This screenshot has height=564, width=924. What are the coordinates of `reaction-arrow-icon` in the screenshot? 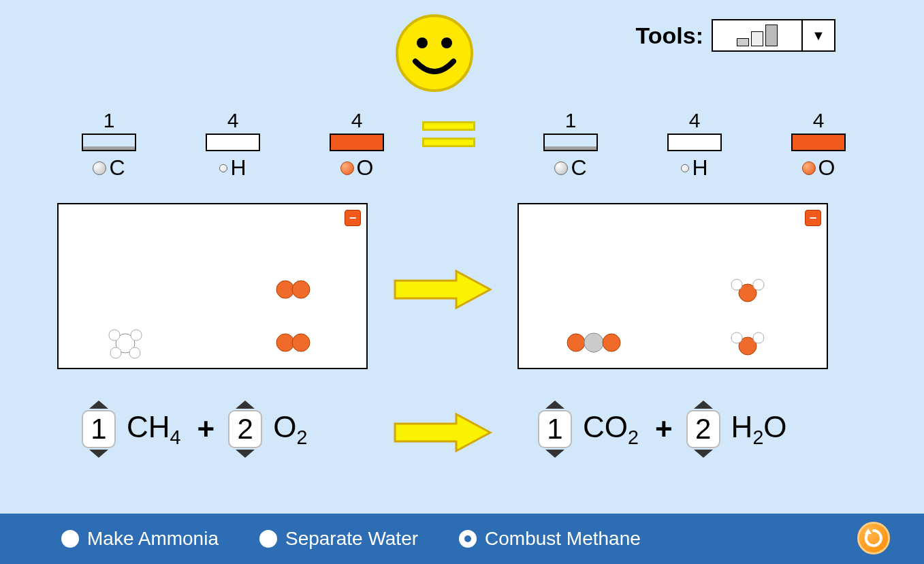 It's located at (443, 289).